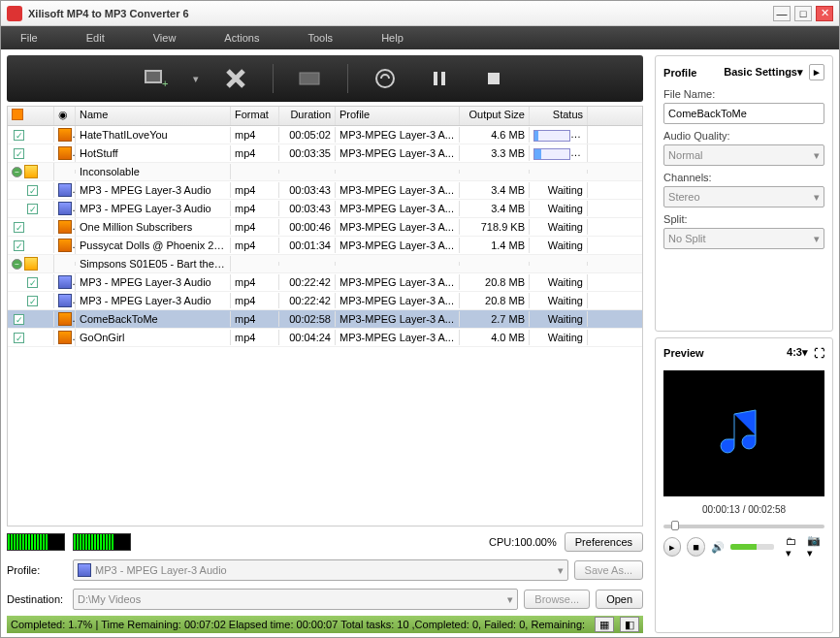  Describe the element at coordinates (604, 624) in the screenshot. I see `status-report-button: ▦` at that location.